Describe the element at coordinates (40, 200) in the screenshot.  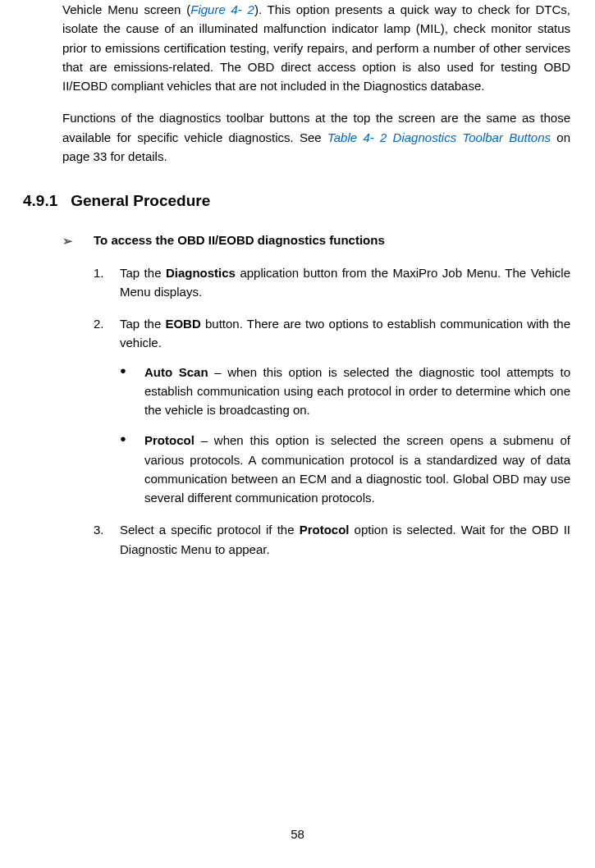
I see `section-number: 4.9.1` at that location.